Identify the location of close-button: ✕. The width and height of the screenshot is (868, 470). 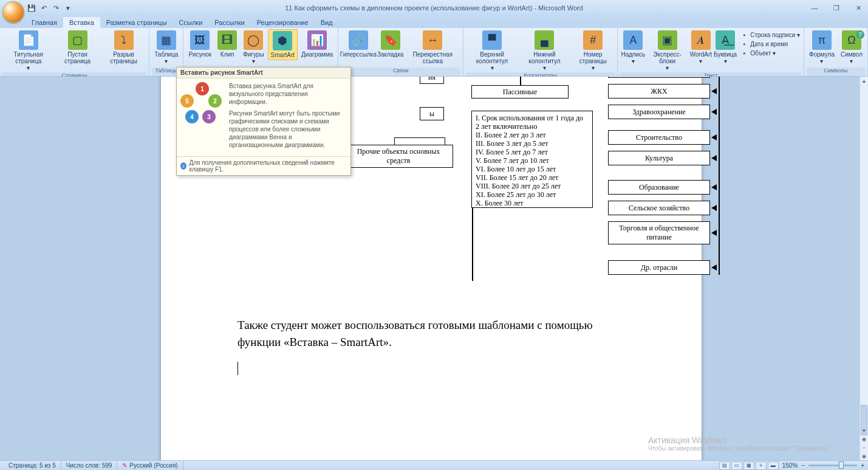
(858, 8).